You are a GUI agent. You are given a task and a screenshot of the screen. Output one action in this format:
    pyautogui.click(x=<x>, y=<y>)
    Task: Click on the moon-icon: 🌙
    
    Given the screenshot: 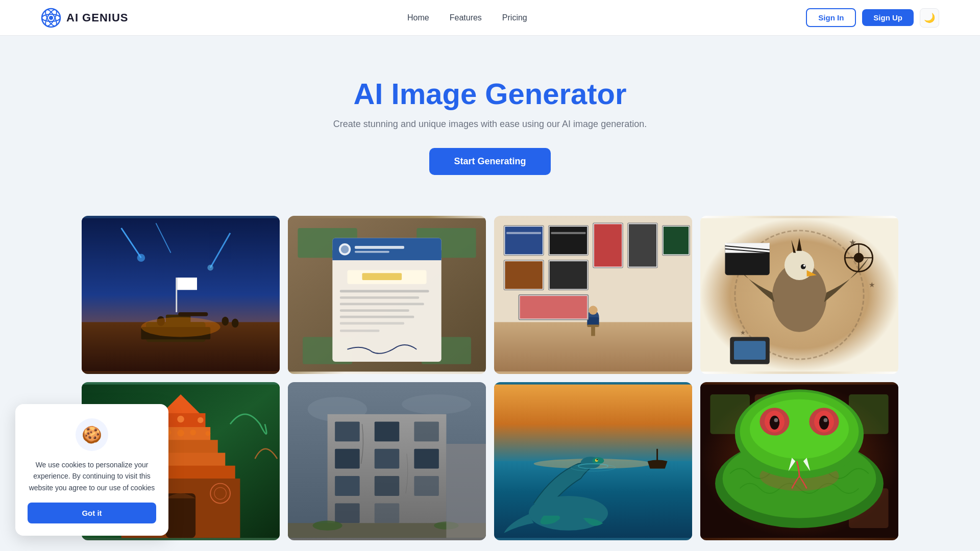 What is the action you would take?
    pyautogui.click(x=929, y=18)
    